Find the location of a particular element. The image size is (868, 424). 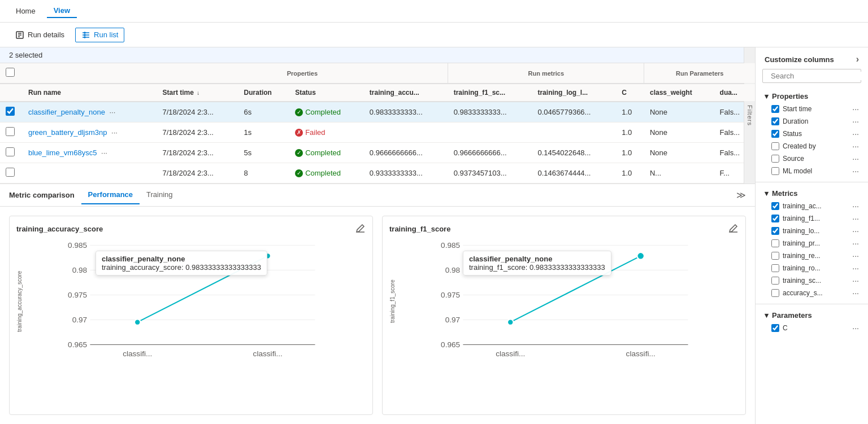

chart-accuracy-edit is located at coordinates (361, 229).